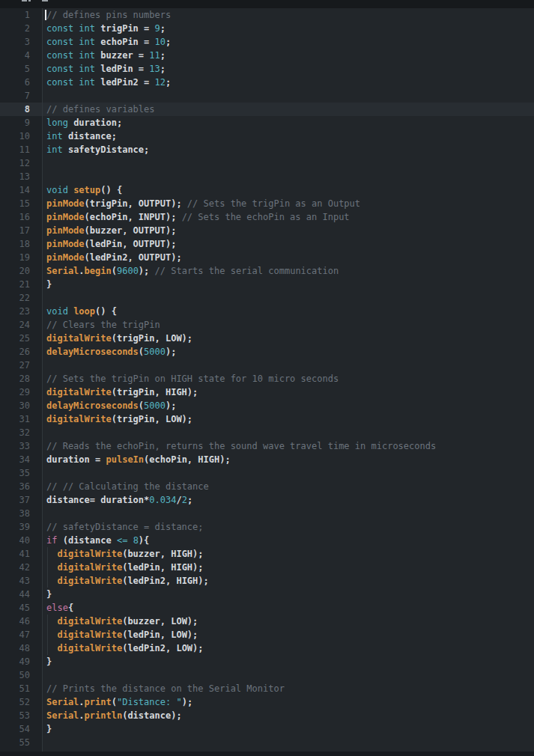  Describe the element at coordinates (267, 406) in the screenshot. I see `code-line: 30delayMicroseconds(5000);` at that location.